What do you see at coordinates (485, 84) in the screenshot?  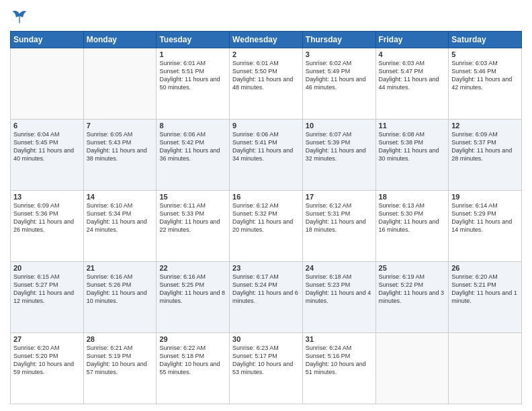 I see `calendar-cell: 5Sunrise: 6:03 AM Sunset: 5:46 PM Daylig…` at bounding box center [485, 84].